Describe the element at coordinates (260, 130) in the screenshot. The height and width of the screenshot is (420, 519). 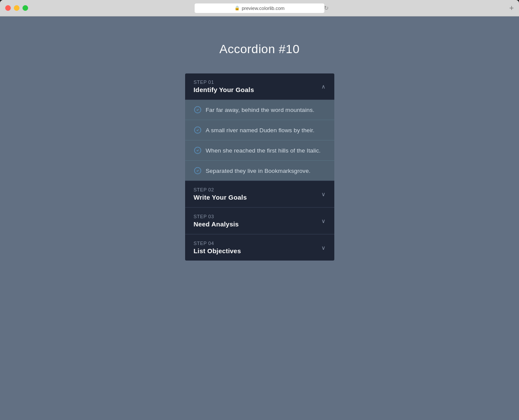
I see `list-item: A small river named Duden flows by their…` at that location.